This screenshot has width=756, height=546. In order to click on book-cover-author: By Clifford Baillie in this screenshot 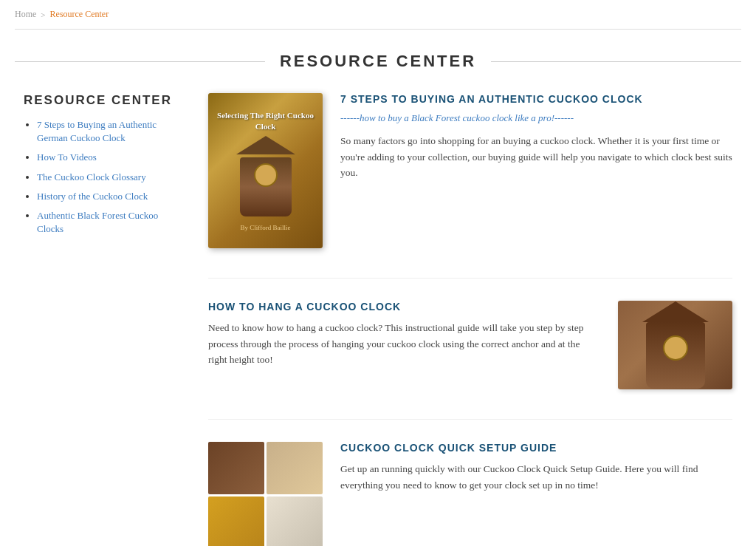, I will do `click(266, 228)`.